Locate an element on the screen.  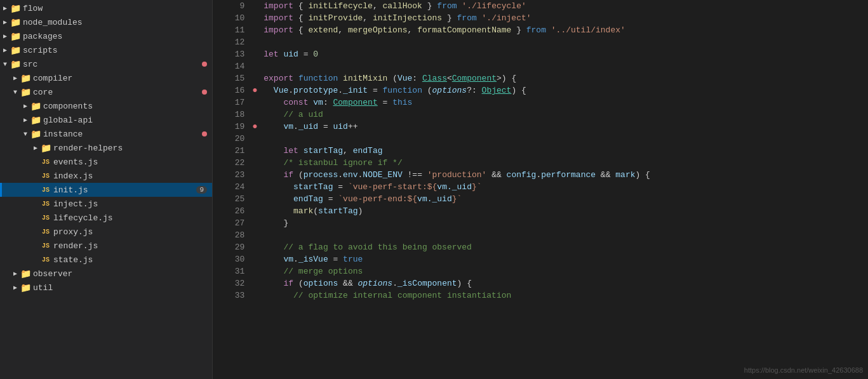
sidebar-item-observer: ▶📁observer is located at coordinates (106, 274).